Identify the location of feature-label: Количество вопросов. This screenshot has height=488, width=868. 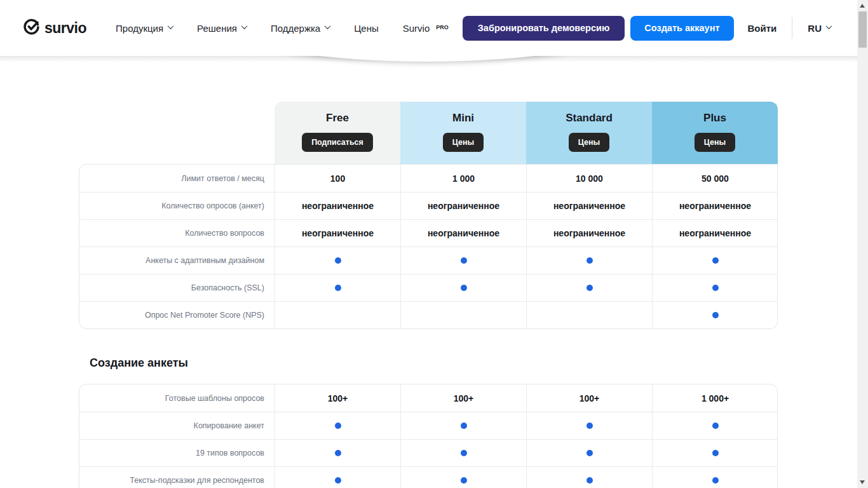
(177, 233).